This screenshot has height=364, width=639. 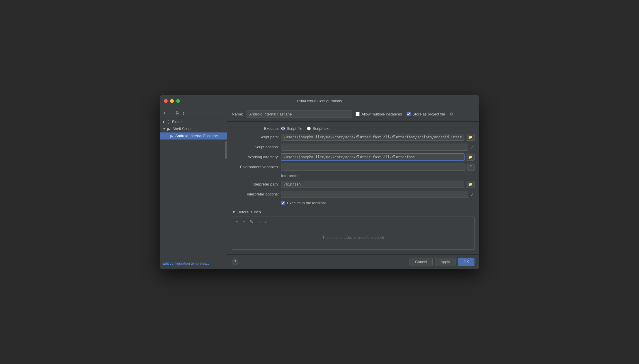 What do you see at coordinates (193, 129) in the screenshot?
I see `sidebar-item-shell-script-group: ▼ ▶ Shell Script` at bounding box center [193, 129].